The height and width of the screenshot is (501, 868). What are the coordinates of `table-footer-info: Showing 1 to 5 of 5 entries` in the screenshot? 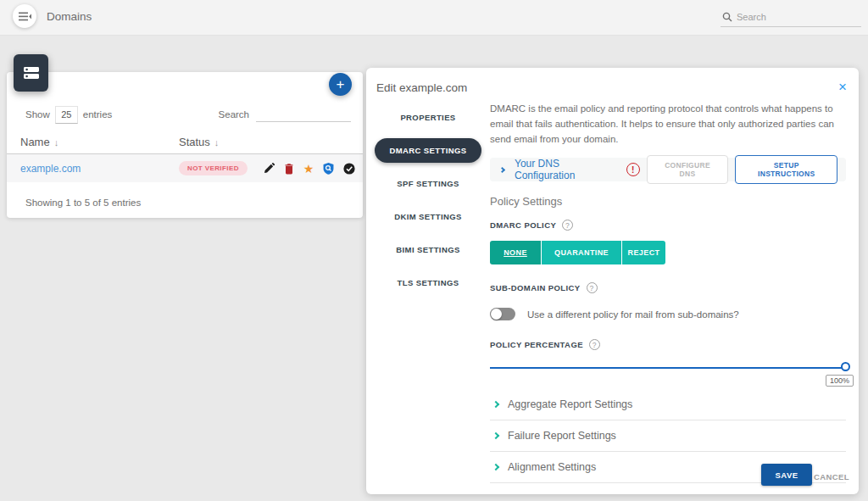 It's located at (83, 203).